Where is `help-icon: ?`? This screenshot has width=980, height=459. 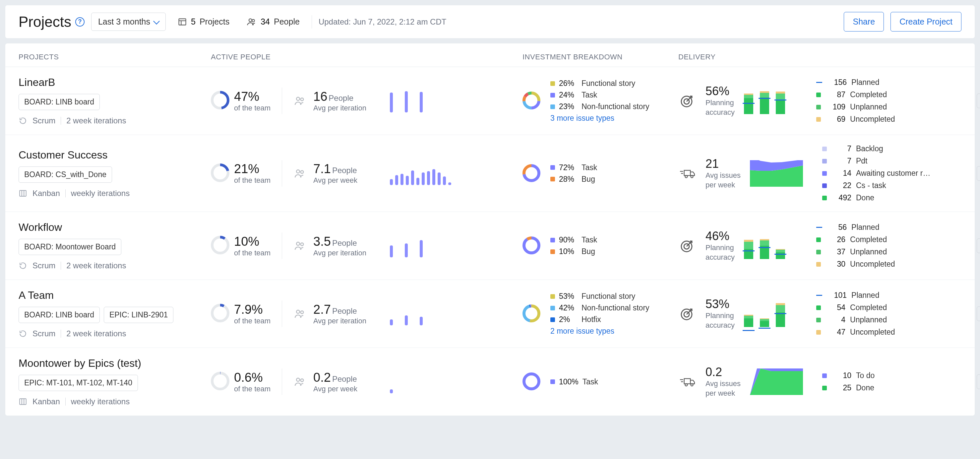
help-icon: ? is located at coordinates (80, 22).